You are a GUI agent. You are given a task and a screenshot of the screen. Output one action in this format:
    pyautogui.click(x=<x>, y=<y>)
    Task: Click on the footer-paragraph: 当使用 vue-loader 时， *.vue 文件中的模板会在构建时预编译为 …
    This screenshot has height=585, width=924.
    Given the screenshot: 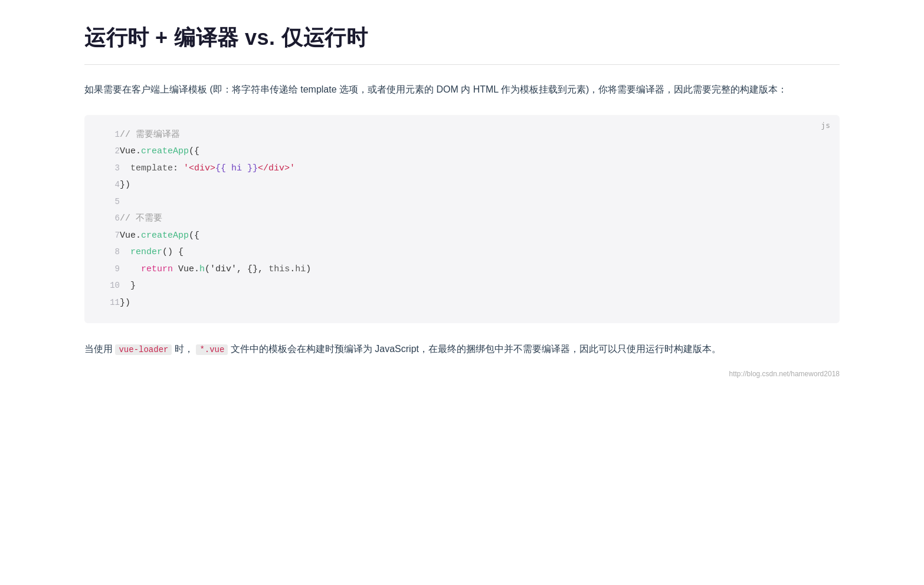 What is the action you would take?
    pyautogui.click(x=462, y=349)
    